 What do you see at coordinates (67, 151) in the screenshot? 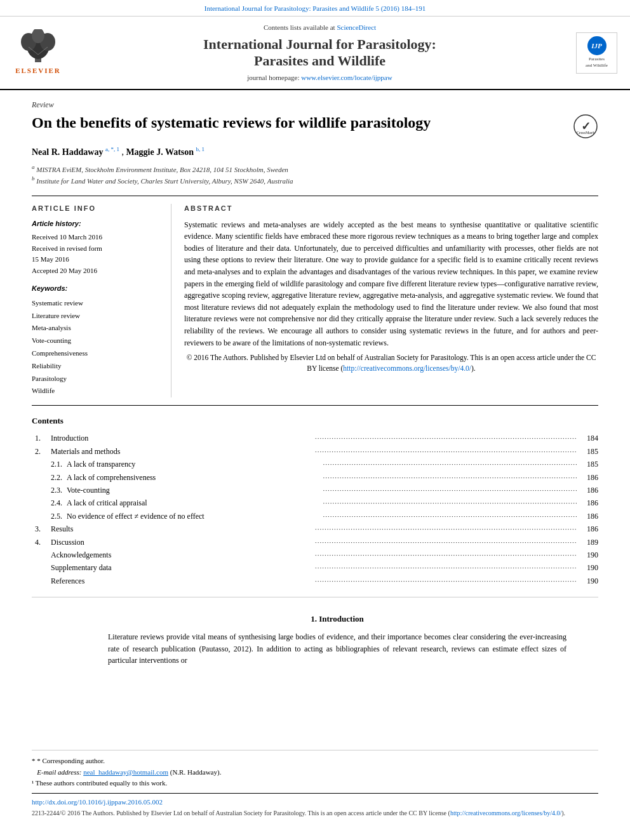
I see `author-1-name: Neal R. Haddaway` at bounding box center [67, 151].